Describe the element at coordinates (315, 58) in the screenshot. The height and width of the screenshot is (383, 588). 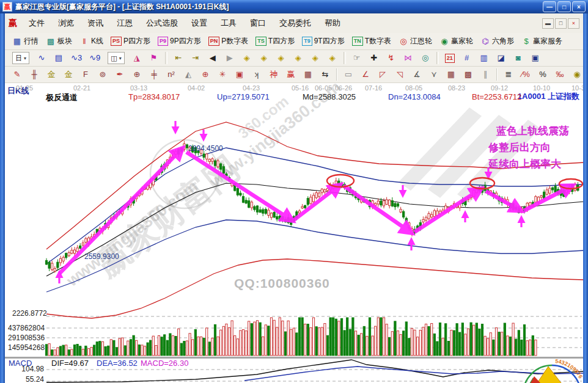
I see `diamond-updown-icon-glyph: ◈` at that location.